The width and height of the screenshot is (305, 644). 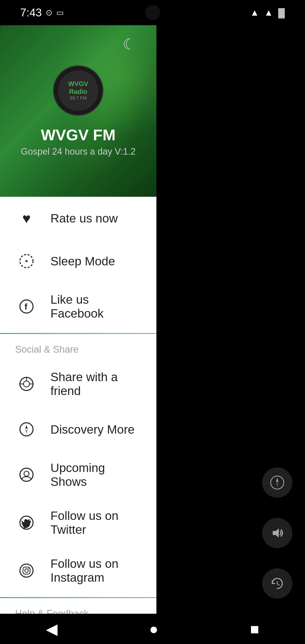 What do you see at coordinates (96, 475) in the screenshot?
I see `upcoming-shows-label: Upcoming Shows` at bounding box center [96, 475].